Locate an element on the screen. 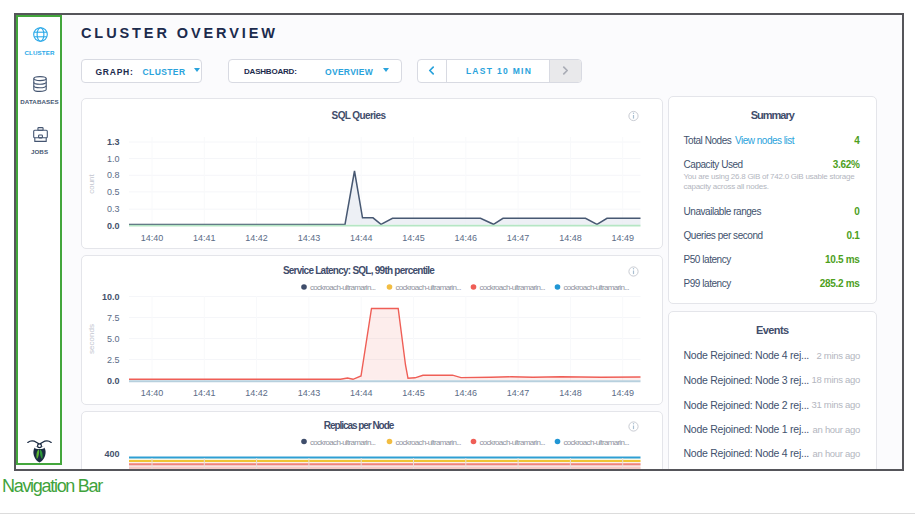  svg-text: 0.5 is located at coordinates (112, 192).